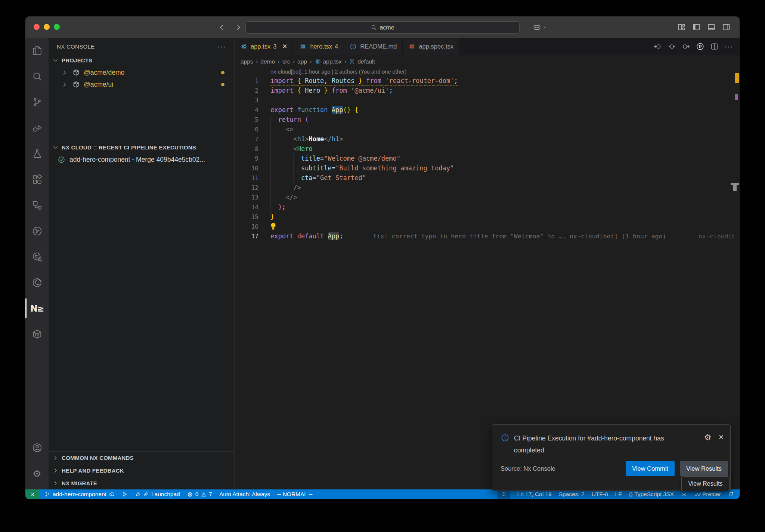  I want to click on code-line-14: 14 );, so click(487, 207).